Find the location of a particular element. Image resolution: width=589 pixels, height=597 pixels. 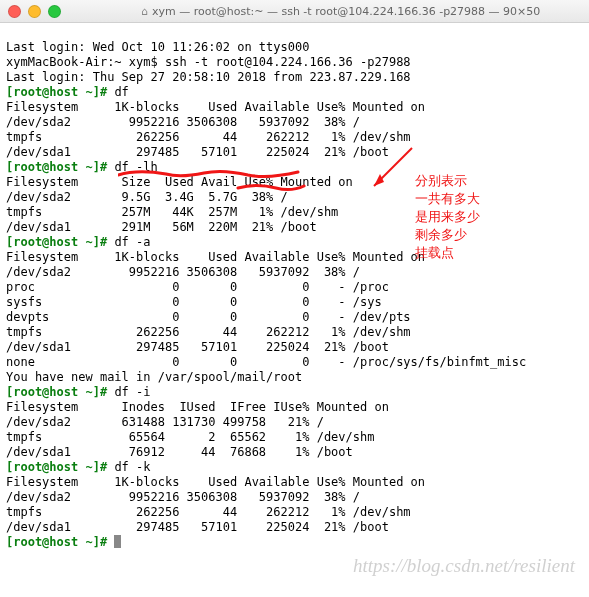

line: none 0 0 0 - /proc/sys/fs/binfmt_misc is located at coordinates (266, 362).